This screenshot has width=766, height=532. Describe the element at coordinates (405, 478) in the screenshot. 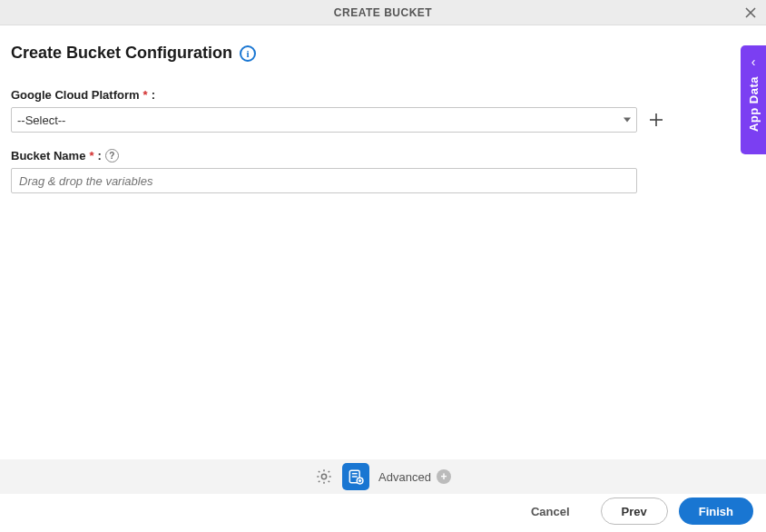

I see `advanced-label: Advanced` at that location.